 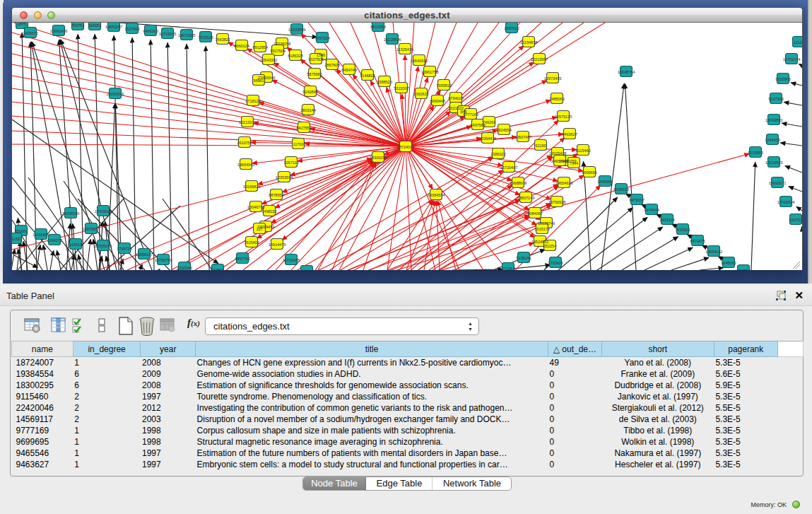 What do you see at coordinates (405, 49) in the screenshot?
I see `svg-text: 11325419` at bounding box center [405, 49].